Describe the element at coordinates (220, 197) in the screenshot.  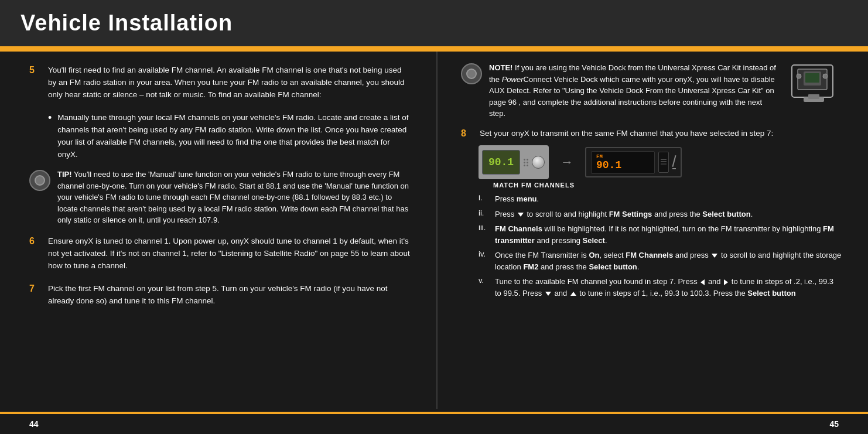
I see `tip-box: TIP! You'll need to use the 'Manual' tun…` at that location.